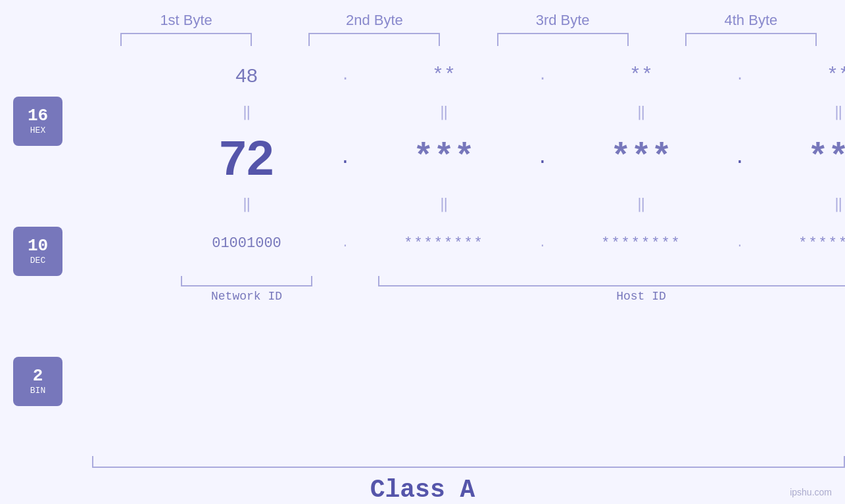 This screenshot has height=504, width=845. Describe the element at coordinates (38, 116) in the screenshot. I see `hex-badge-num: 16` at that location.